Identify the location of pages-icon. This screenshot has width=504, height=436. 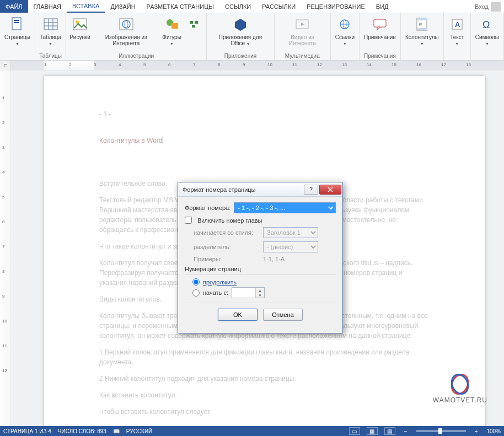
(17, 24).